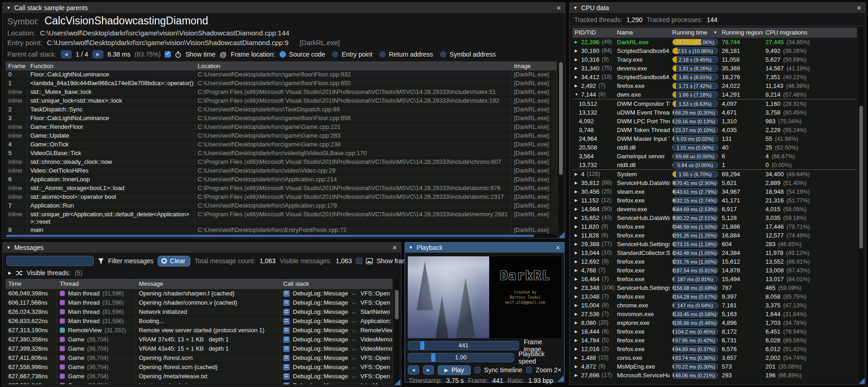 The image size is (868, 387). Describe the element at coordinates (414, 370) in the screenshot. I see `step-back-button: ◀` at that location.